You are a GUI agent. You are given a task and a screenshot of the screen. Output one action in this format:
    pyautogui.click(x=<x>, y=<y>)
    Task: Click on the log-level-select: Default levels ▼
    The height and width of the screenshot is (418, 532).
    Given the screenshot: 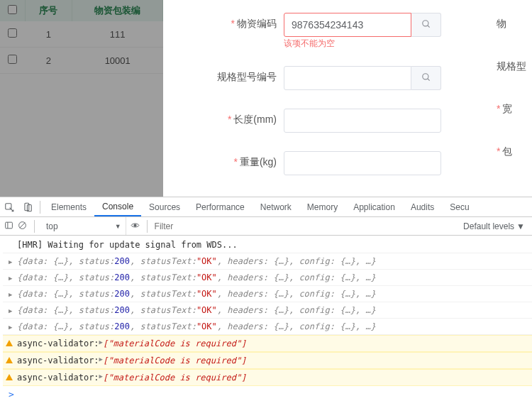 What is the action you would take?
    pyautogui.click(x=495, y=226)
    